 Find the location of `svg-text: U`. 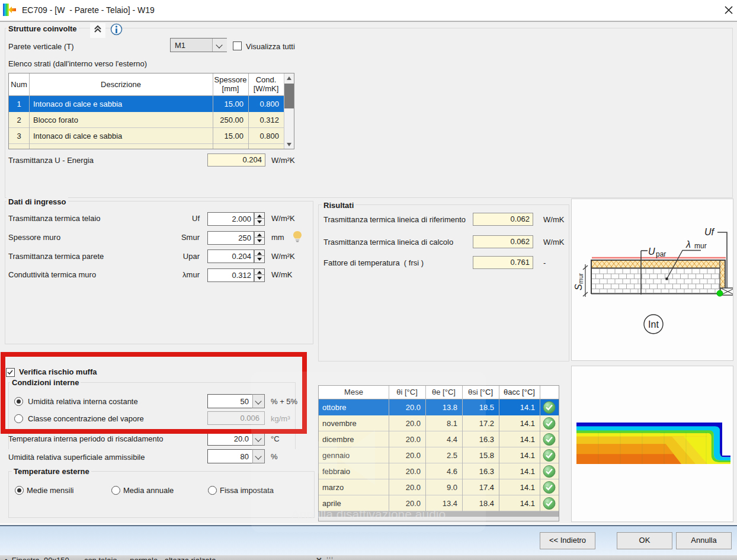

svg-text: U is located at coordinates (652, 251).